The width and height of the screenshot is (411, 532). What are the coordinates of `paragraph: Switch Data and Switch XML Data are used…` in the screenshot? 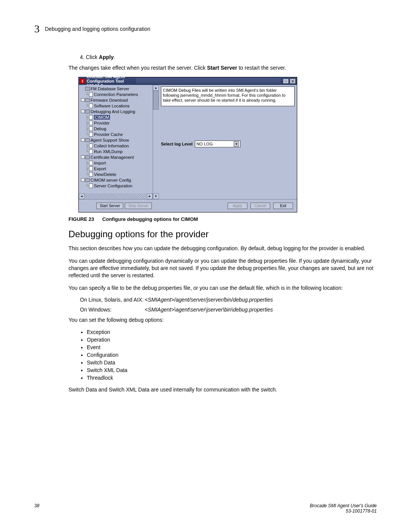 It's located at (223, 390).